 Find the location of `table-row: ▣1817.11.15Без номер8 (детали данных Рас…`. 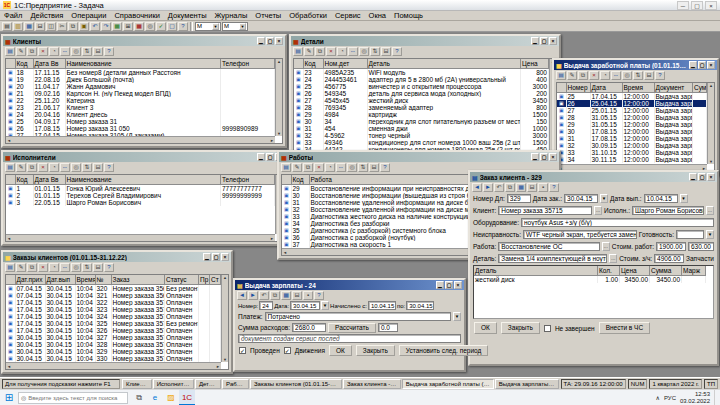

table-row: ▣1817.11.15Без номер8 (детали данных Рас… is located at coordinates (140, 72).